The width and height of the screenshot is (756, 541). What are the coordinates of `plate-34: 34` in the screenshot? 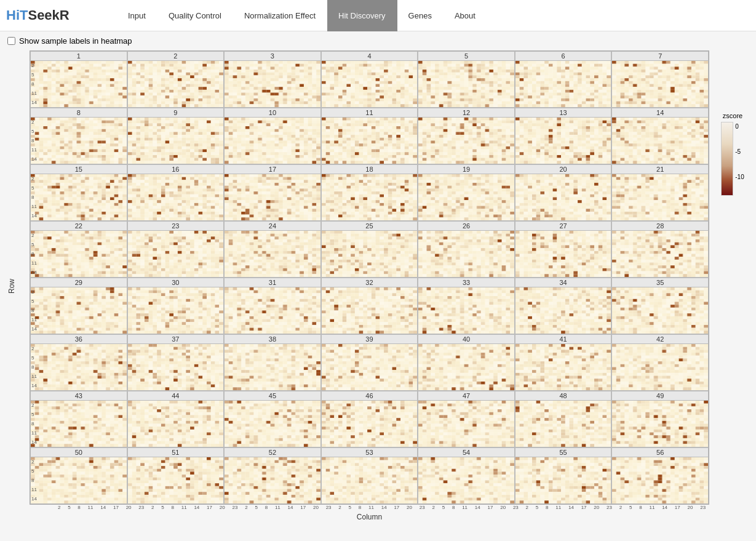 It's located at (563, 306).